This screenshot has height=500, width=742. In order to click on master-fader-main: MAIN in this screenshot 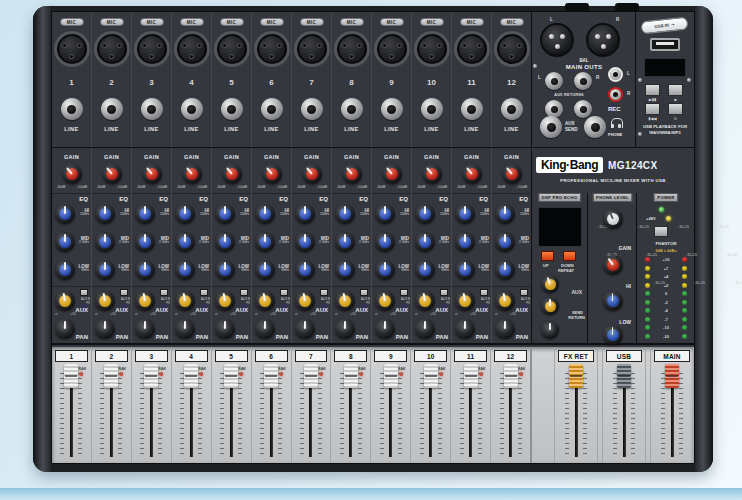, I will do `click(672, 405)`.